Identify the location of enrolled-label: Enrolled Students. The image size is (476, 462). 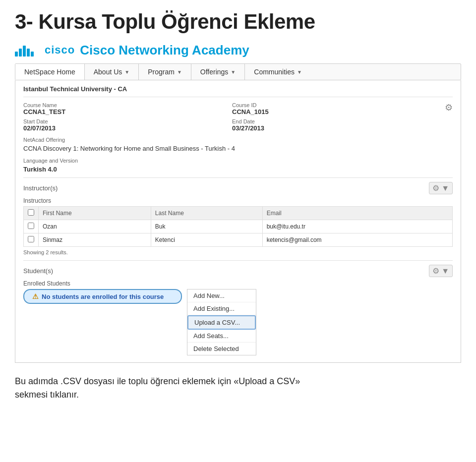
(238, 284).